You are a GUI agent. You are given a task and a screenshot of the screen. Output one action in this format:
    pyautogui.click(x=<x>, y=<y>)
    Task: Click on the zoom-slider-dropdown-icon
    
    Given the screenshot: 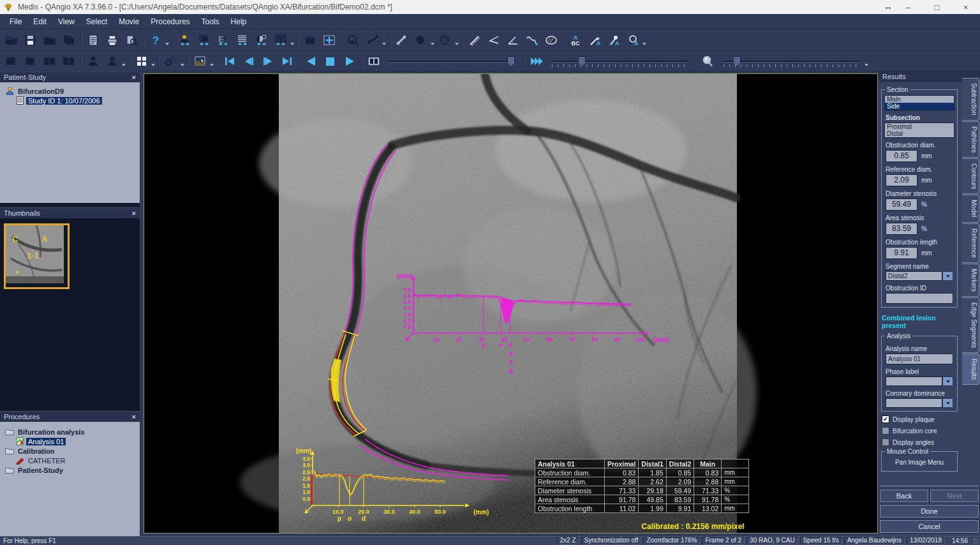 What is the action you would take?
    pyautogui.click(x=866, y=65)
    